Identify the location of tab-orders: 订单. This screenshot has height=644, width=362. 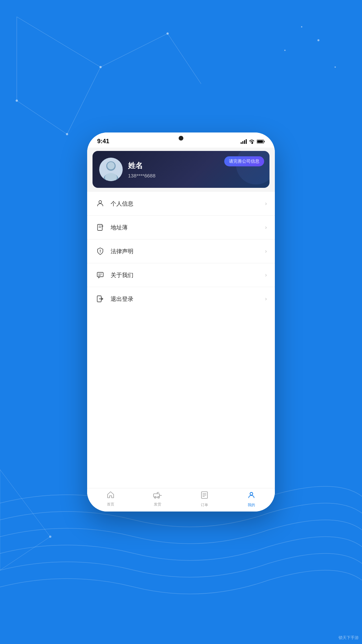
(204, 499).